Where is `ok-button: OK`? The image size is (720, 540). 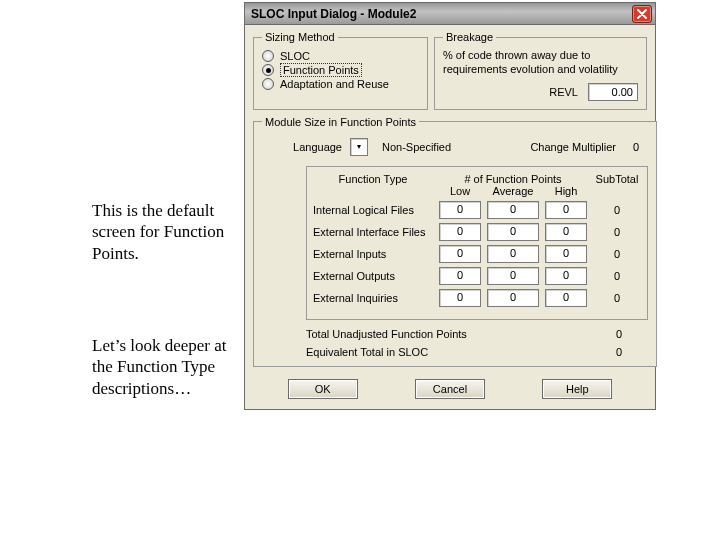 ok-button: OK is located at coordinates (323, 389).